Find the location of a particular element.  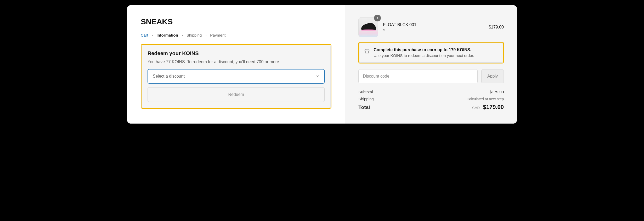

discount-select: Select a discount is located at coordinates (236, 76).